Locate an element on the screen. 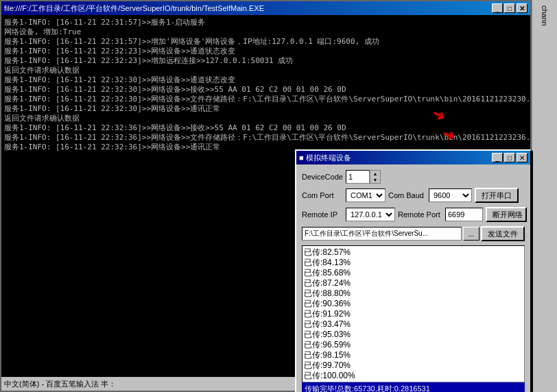  device-code-spinner: ▲ ▼ is located at coordinates (364, 177).